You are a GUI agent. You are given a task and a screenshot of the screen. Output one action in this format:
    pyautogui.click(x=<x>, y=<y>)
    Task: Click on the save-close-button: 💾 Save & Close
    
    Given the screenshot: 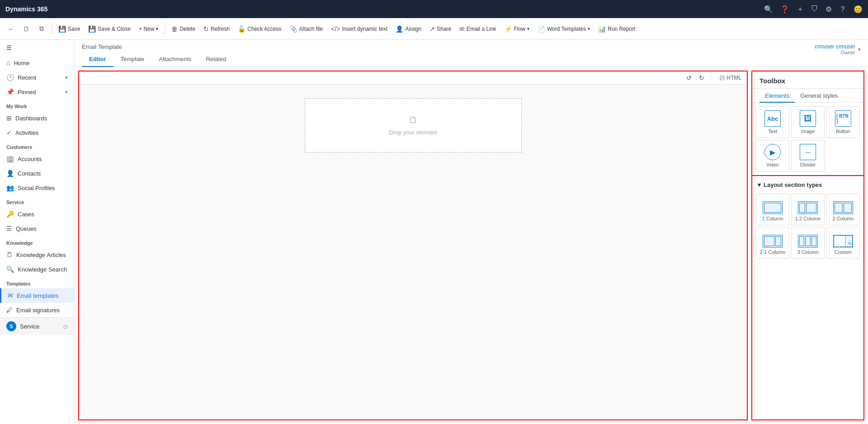 What is the action you would take?
    pyautogui.click(x=109, y=29)
    